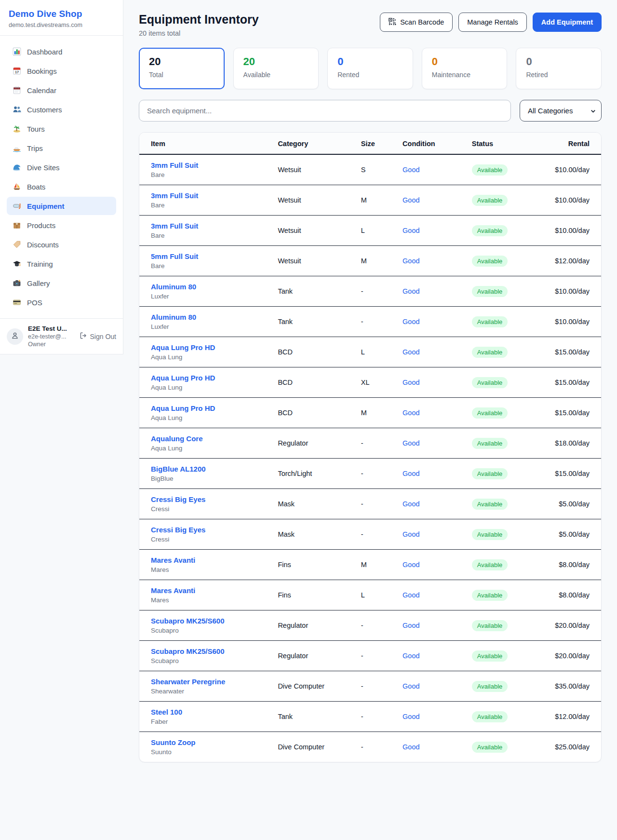 The height and width of the screenshot is (840, 617). I want to click on add-equipment-label: Add Equipment, so click(567, 22).